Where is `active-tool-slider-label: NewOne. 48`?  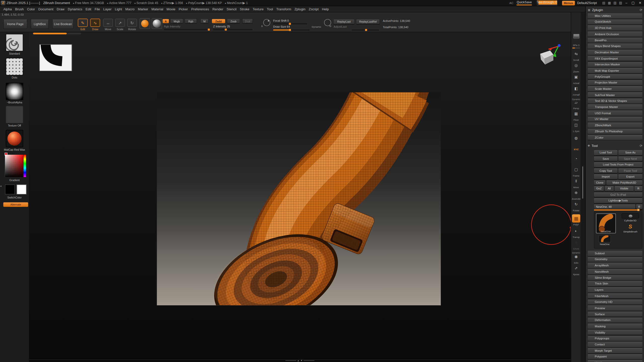
active-tool-slider-label: NewOne. 48 is located at coordinates (615, 207).